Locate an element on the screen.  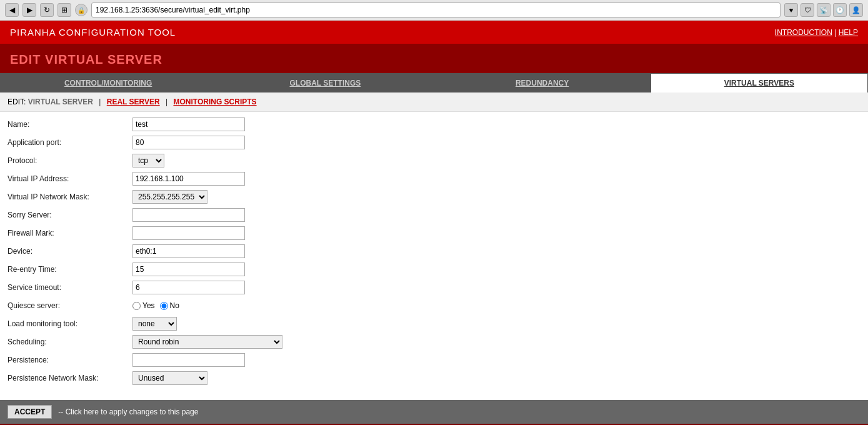
persistence-mask-select: Unused 255.255.255.255 255.255.255.0 is located at coordinates (170, 378).